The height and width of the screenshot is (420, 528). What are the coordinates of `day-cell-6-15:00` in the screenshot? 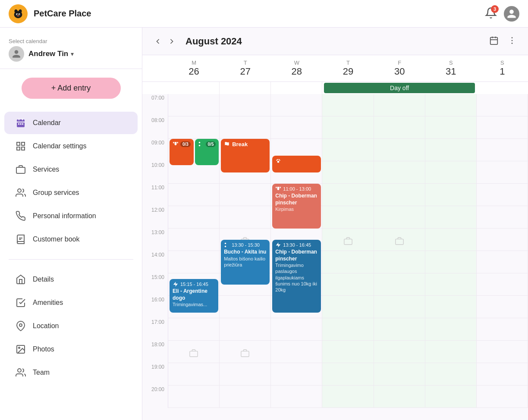 It's located at (451, 285).